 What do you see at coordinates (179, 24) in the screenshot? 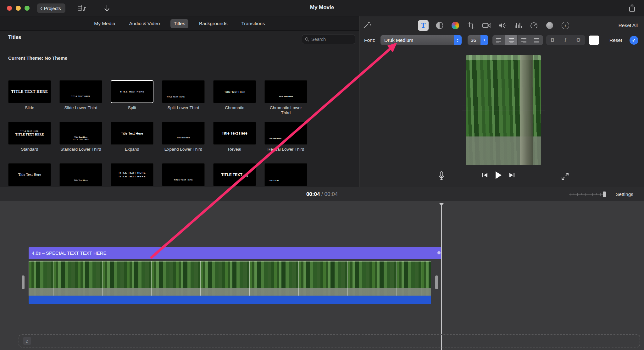
I see `tab-titles: Titles` at bounding box center [179, 24].